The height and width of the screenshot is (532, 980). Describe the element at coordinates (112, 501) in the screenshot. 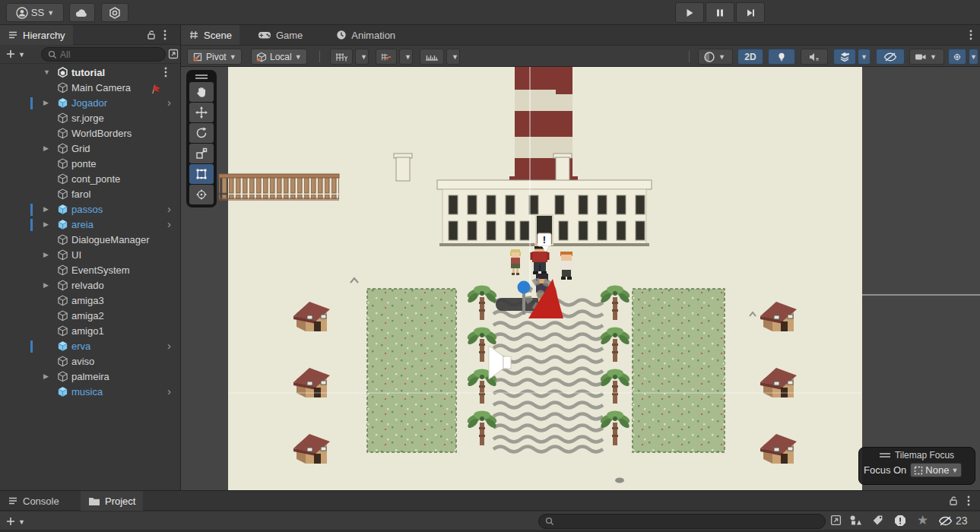

I see `tab-project: Project` at that location.